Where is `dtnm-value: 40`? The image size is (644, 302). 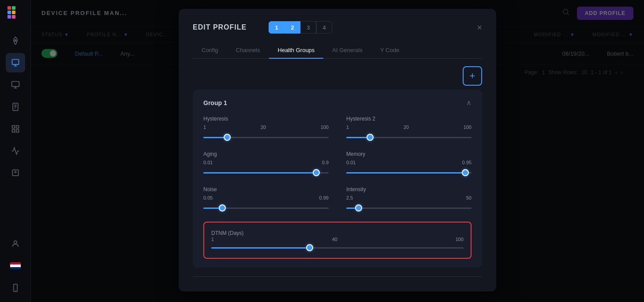 dtnm-value: 40 is located at coordinates (335, 239).